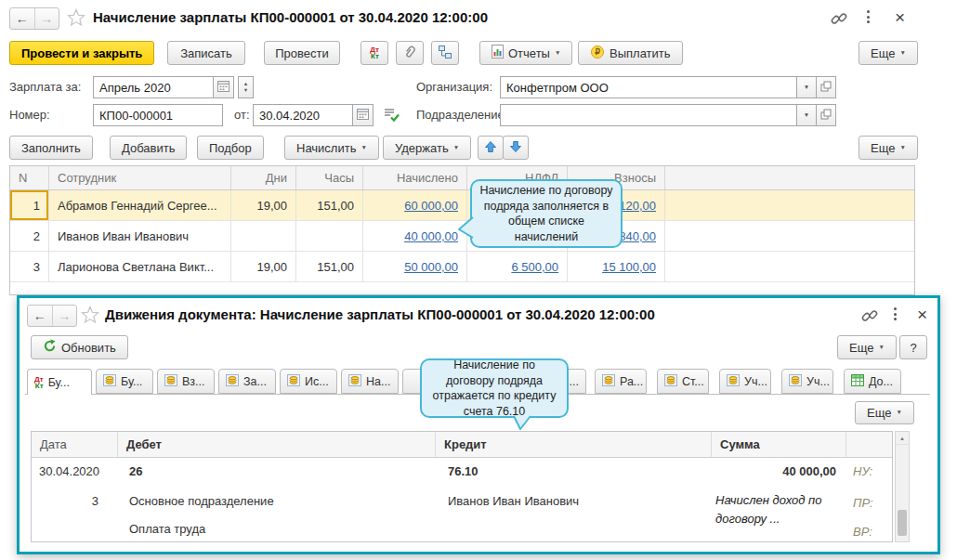 The width and height of the screenshot is (957, 560). Describe the element at coordinates (637, 236) in the screenshot. I see `contrib-link: 840,00` at that location.